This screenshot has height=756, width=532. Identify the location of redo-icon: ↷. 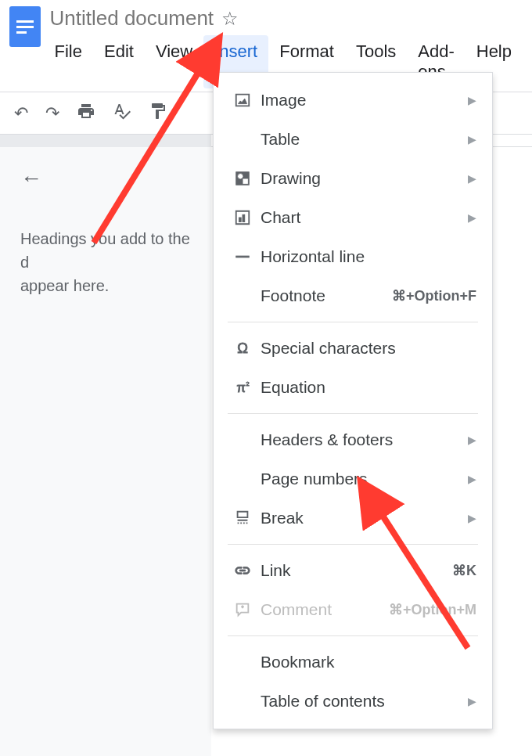
(52, 113).